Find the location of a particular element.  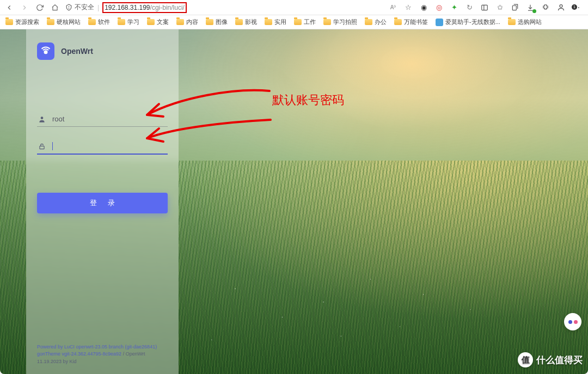

bookmark-label: 资源搜索 is located at coordinates (27, 22).